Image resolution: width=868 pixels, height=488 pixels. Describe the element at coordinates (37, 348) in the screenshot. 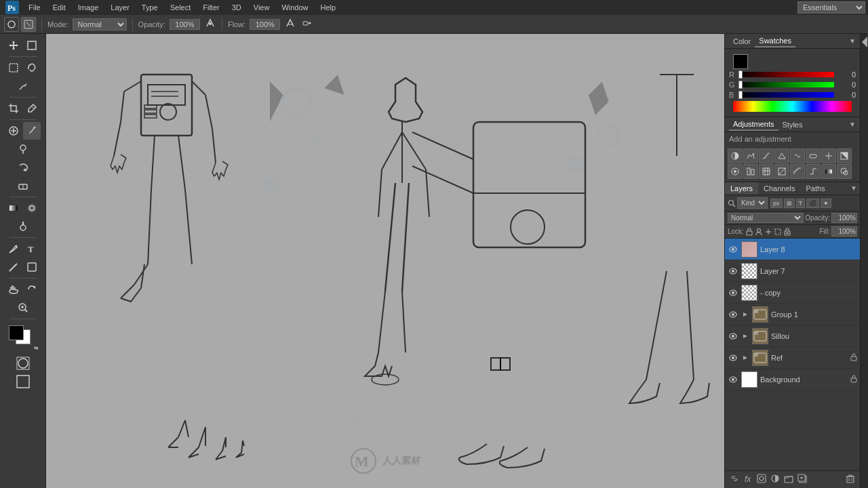

I see `swap-colors-btn: ⇆` at that location.